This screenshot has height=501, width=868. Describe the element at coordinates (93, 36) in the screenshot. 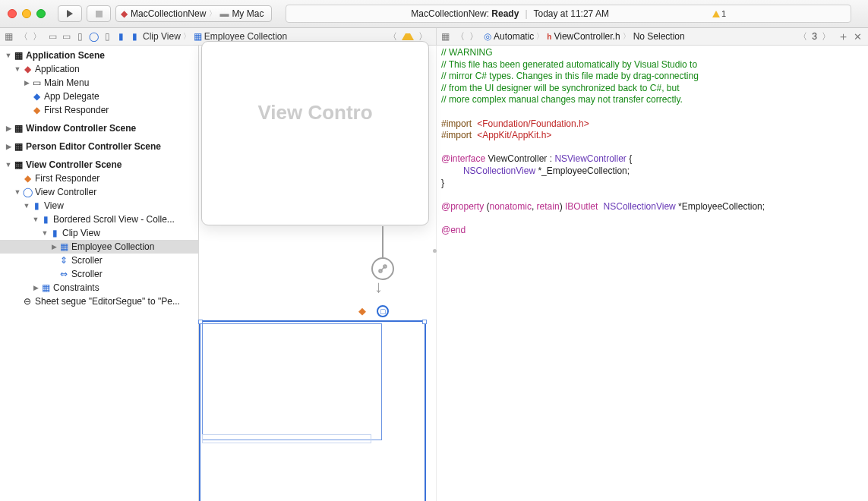

I see `square-icon: ◯` at that location.